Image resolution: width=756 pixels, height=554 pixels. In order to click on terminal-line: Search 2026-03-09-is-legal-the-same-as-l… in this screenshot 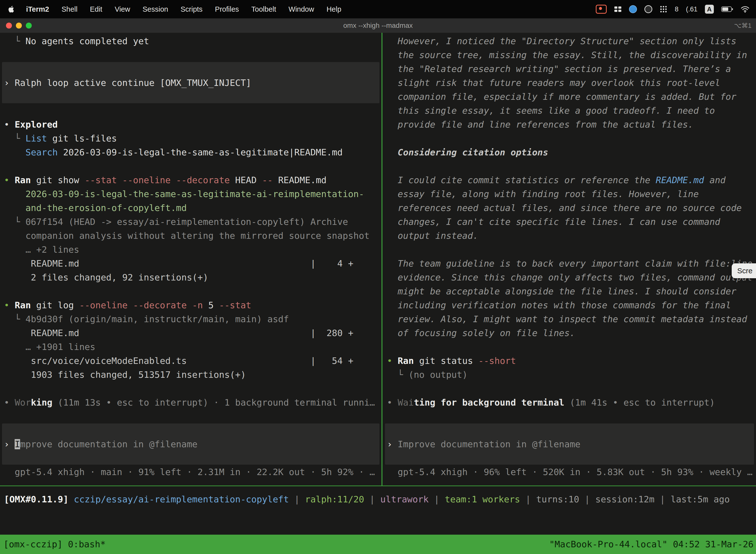, I will do `click(173, 152)`.